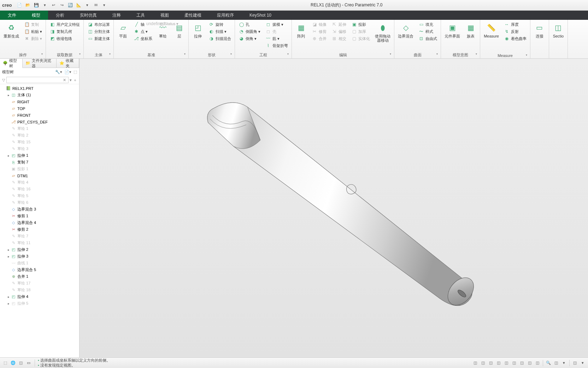 The width and height of the screenshot is (588, 368). What do you see at coordinates (301, 36) in the screenshot?
I see `rg6-big0: ▦阵列` at bounding box center [301, 36].